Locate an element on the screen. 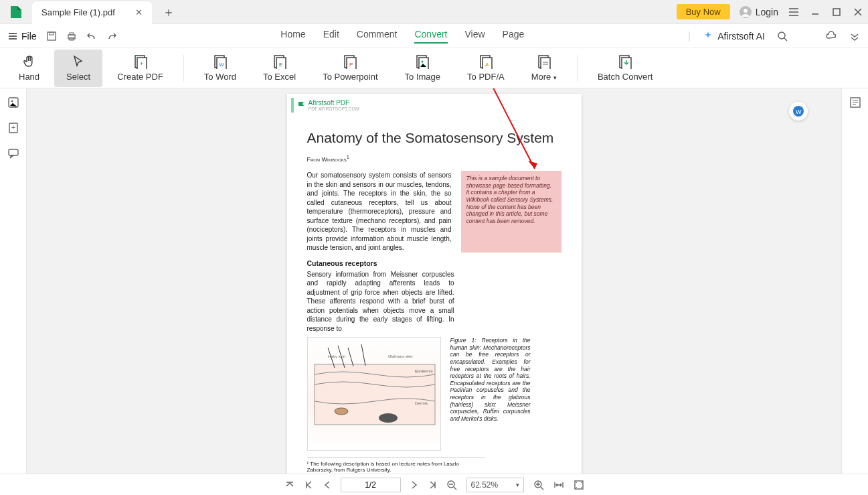 The height and width of the screenshot is (495, 868). buy-now-button: Buy Now is located at coordinates (703, 12).